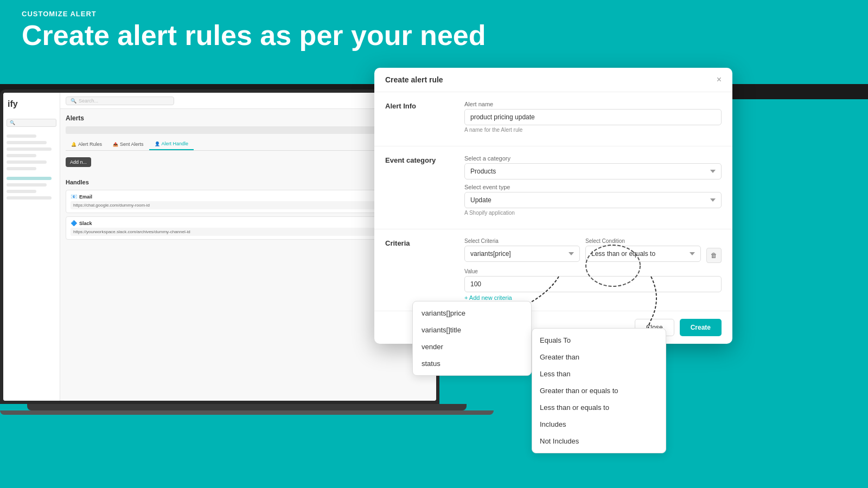  I want to click on handle-slack-url-text: https://yourworkspace.slack.com/archives…, so click(132, 232).